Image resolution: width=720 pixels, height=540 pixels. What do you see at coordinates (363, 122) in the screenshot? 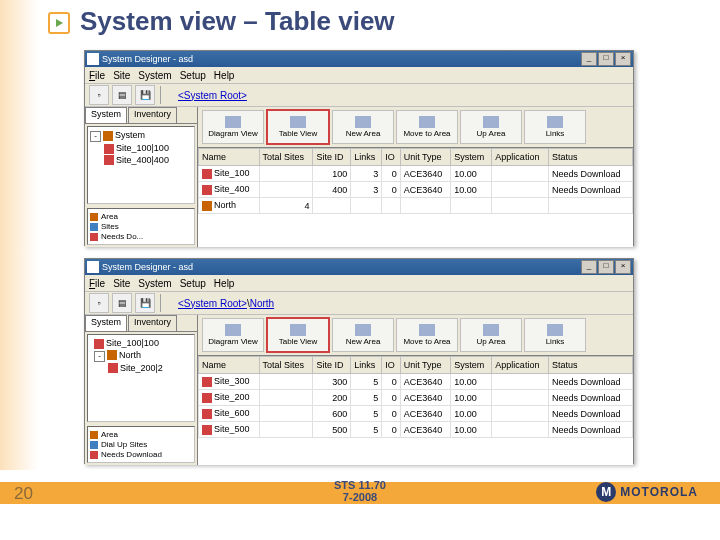
I see `newarea-icon` at bounding box center [363, 122].